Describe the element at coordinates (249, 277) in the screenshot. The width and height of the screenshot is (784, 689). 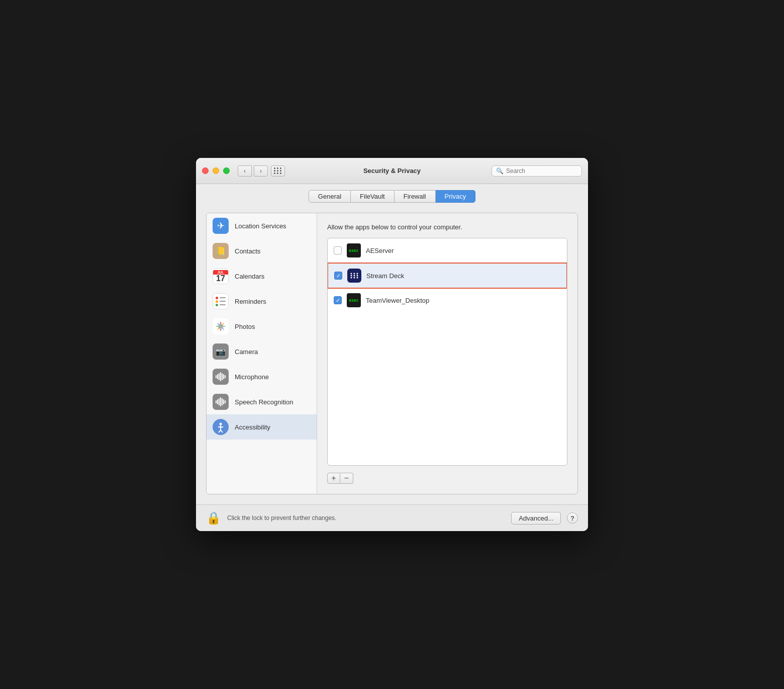
I see `sidebar-label-calendars: Calendars` at that location.